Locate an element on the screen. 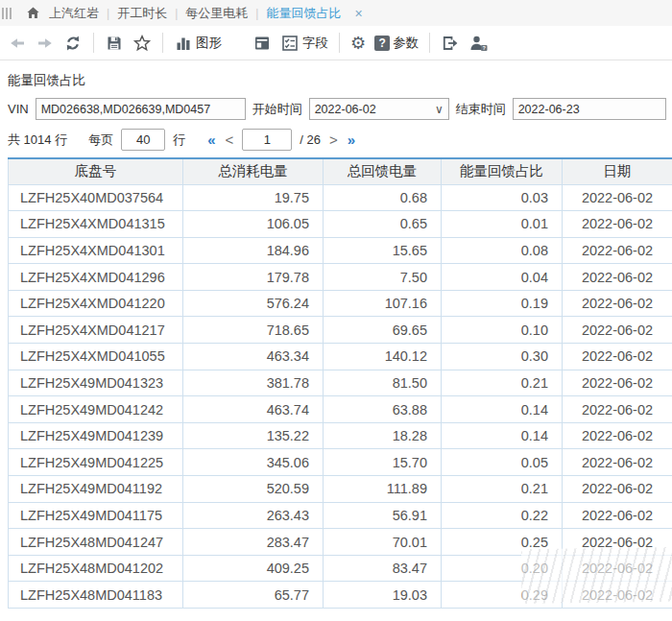 This screenshot has height=621, width=672. cell-total-feedback: 83.47 is located at coordinates (382, 568).